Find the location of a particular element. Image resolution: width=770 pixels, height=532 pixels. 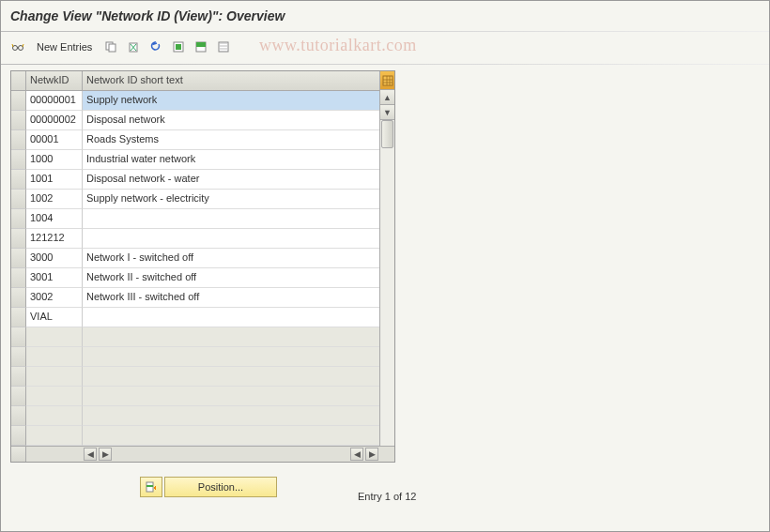

table-row: 1004 is located at coordinates (195, 220).